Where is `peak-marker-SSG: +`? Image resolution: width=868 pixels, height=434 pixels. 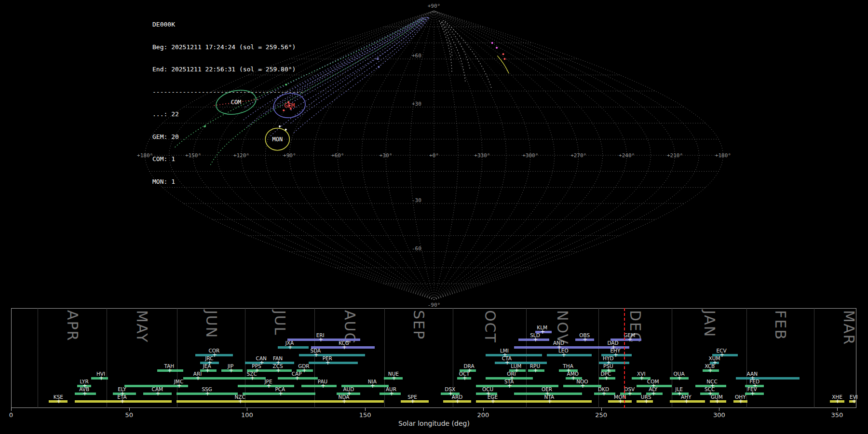 peak-marker-SSG: + is located at coordinates (207, 393).